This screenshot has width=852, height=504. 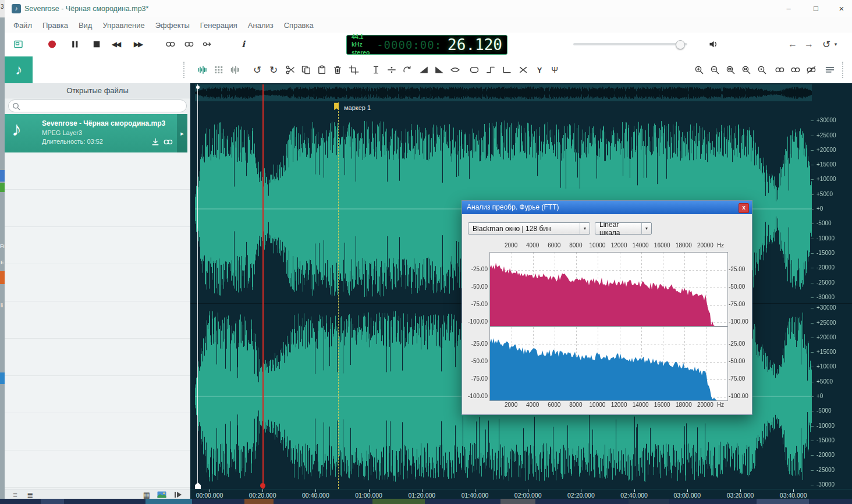 I want to click on invert-button, so click(x=407, y=70).